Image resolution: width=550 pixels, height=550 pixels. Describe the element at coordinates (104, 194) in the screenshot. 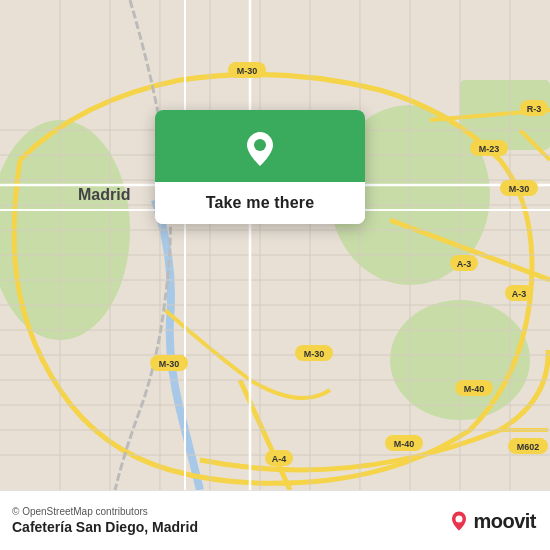

I see `svg-text: Madrid` at that location.